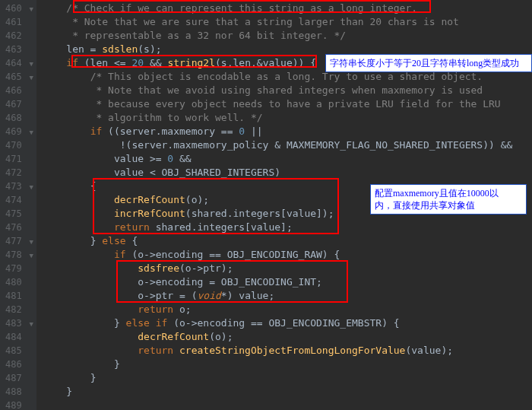 The height and width of the screenshot is (410, 532). What do you see at coordinates (287, 310) in the screenshot?
I see `code-line: return o;` at bounding box center [287, 310].